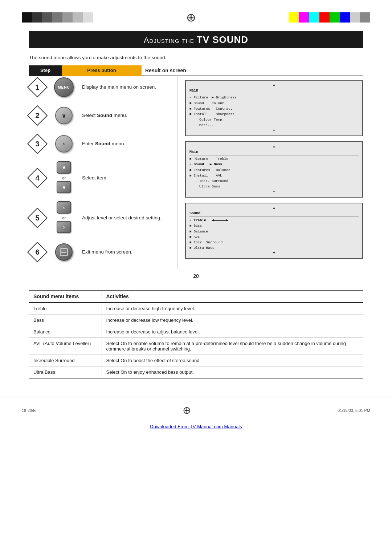 The width and height of the screenshot is (392, 555). Describe the element at coordinates (274, 170) in the screenshot. I see `screen2-row3: ■ Features Balance` at that location.